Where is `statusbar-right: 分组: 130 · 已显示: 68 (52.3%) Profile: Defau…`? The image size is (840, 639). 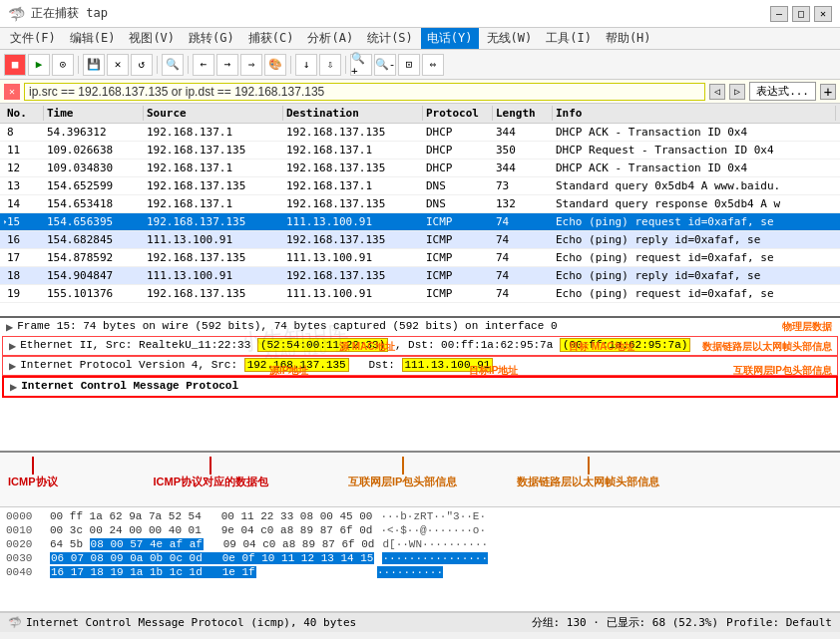
statusbar-right: 分组: 130 · 已显示: 68 (52.3%) Profile: Defau… is located at coordinates (682, 622).